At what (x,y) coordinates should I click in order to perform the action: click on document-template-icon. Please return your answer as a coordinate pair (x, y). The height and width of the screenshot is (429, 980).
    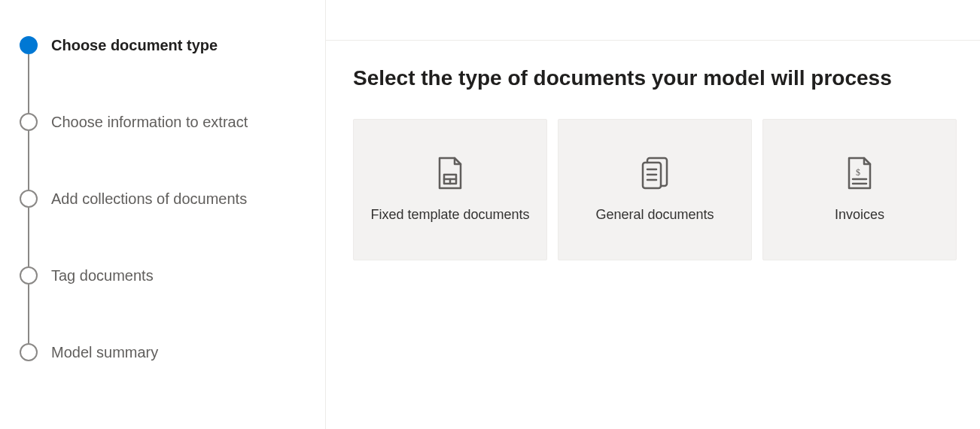
    Looking at the image, I should click on (450, 173).